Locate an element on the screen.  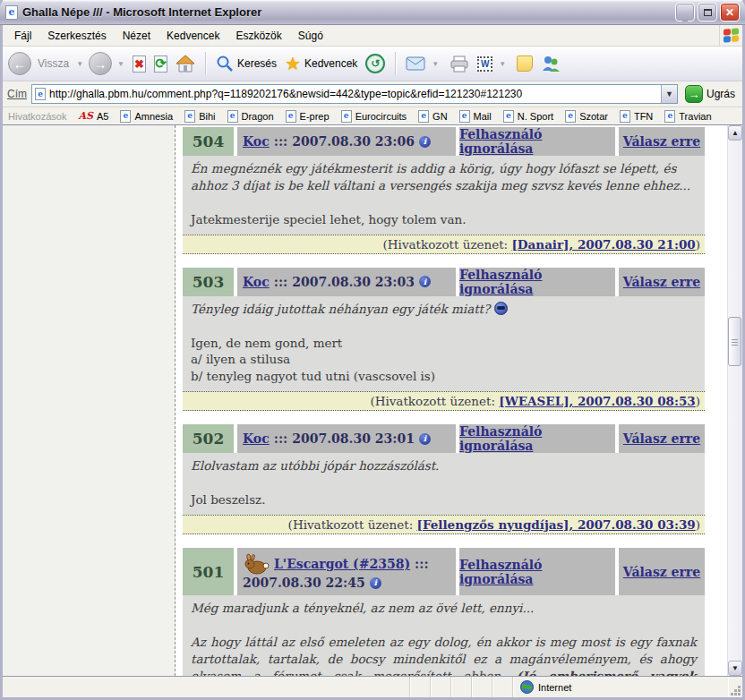
standard-toolbar: ← Vissza ▼ → ▼ ✖ ⟳ Keresés ★ Kedvencek ↺ is located at coordinates (372, 64).